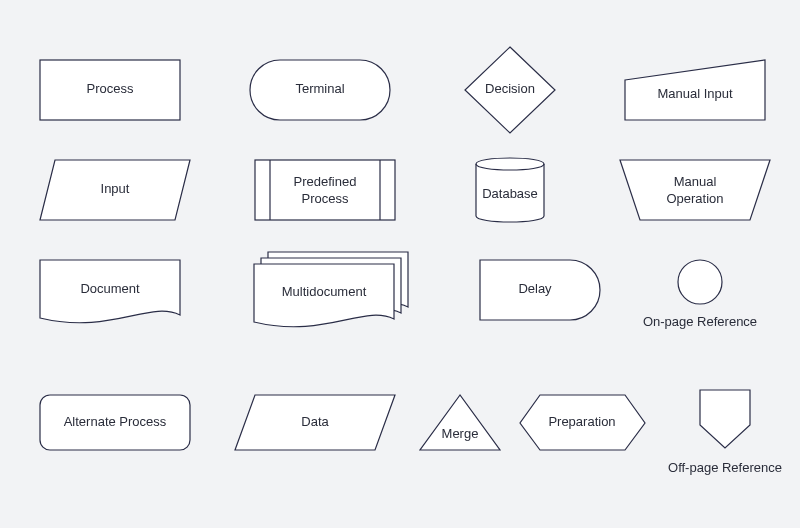 Image resolution: width=800 pixels, height=528 pixels. Describe the element at coordinates (725, 419) in the screenshot. I see `shape-off-page-reference` at that location.